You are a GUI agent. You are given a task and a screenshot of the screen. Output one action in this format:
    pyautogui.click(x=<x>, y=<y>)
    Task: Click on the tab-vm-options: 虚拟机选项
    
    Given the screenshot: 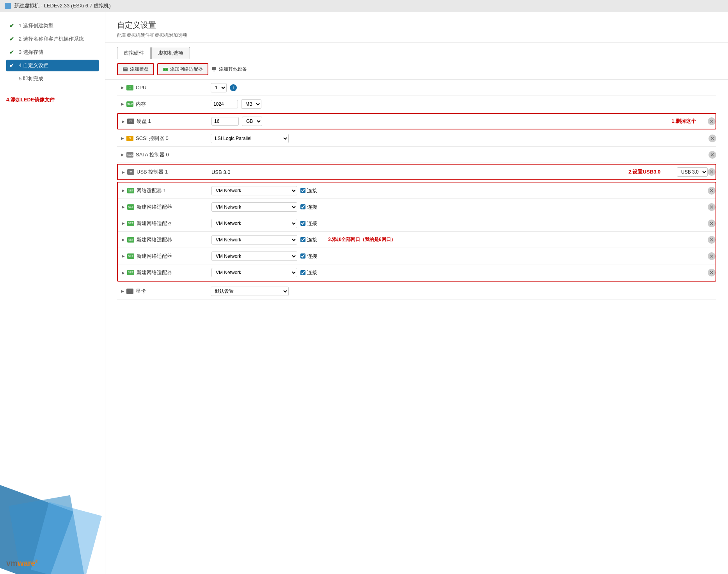 What is the action you would take?
    pyautogui.click(x=171, y=53)
    